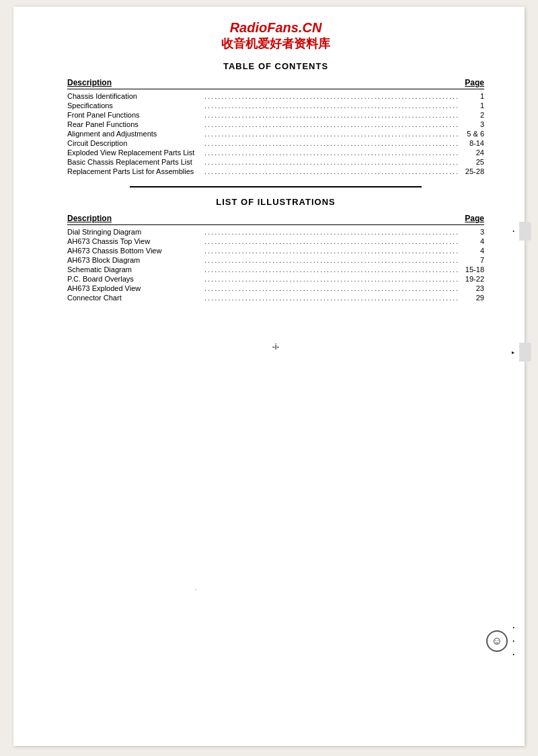 The height and width of the screenshot is (756, 538). I want to click on row-page: 15-18, so click(472, 269).